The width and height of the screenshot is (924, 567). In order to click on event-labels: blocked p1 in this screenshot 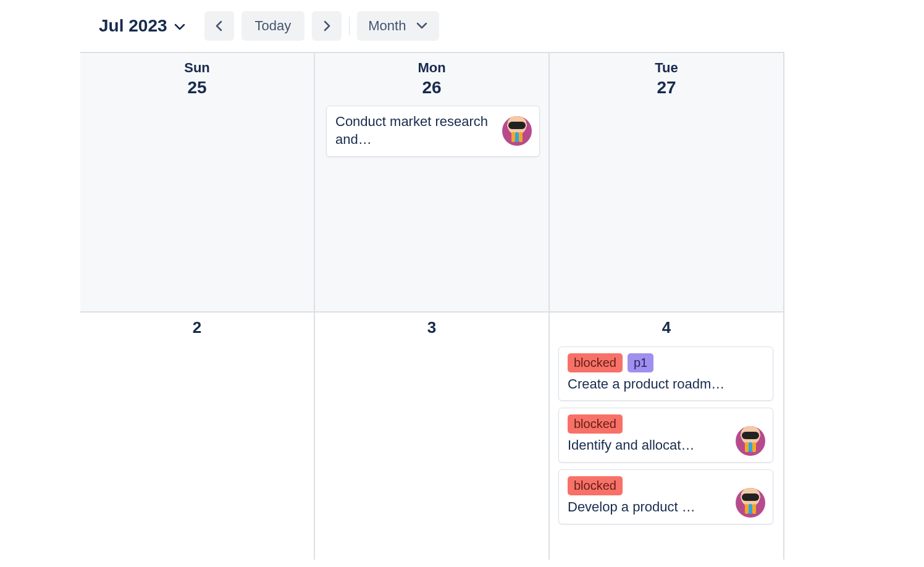, I will do `click(666, 363)`.